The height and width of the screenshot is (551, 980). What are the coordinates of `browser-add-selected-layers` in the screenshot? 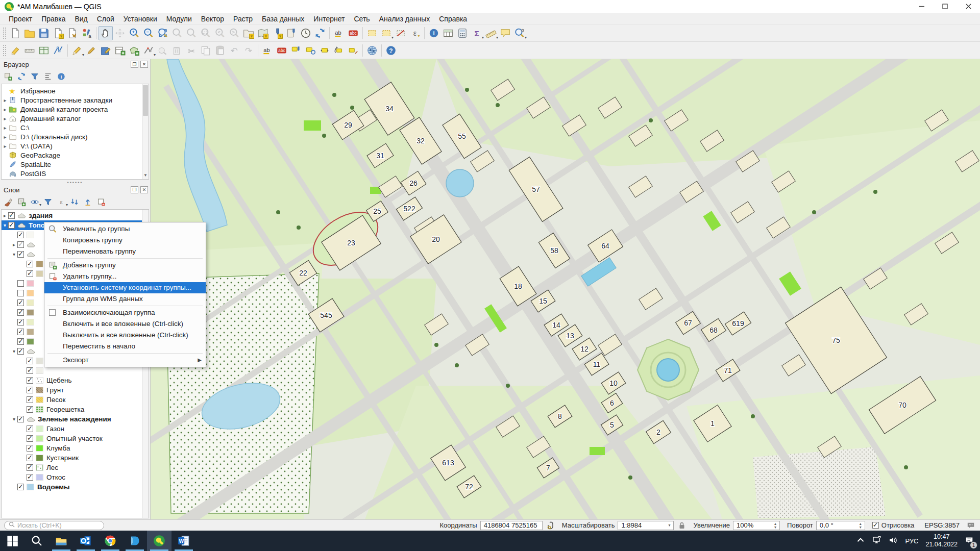 It's located at (8, 77).